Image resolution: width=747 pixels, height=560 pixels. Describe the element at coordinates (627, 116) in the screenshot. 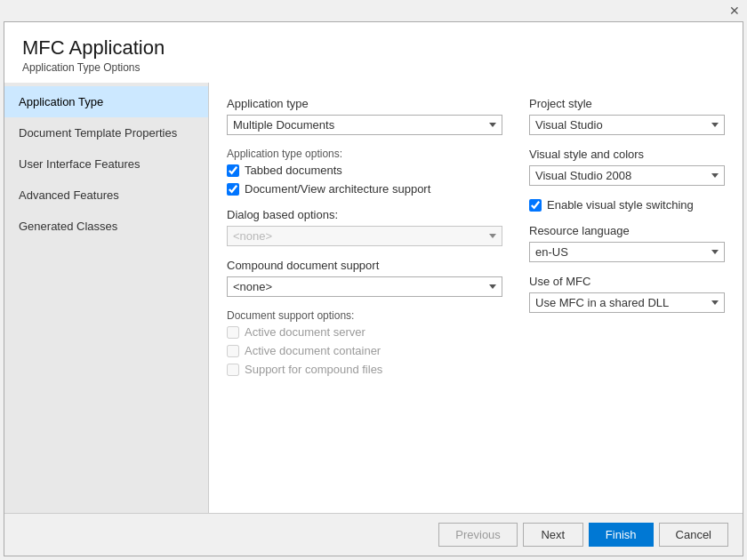

I see `project-style-group: Project style Visual Studio MFC Standard…` at that location.